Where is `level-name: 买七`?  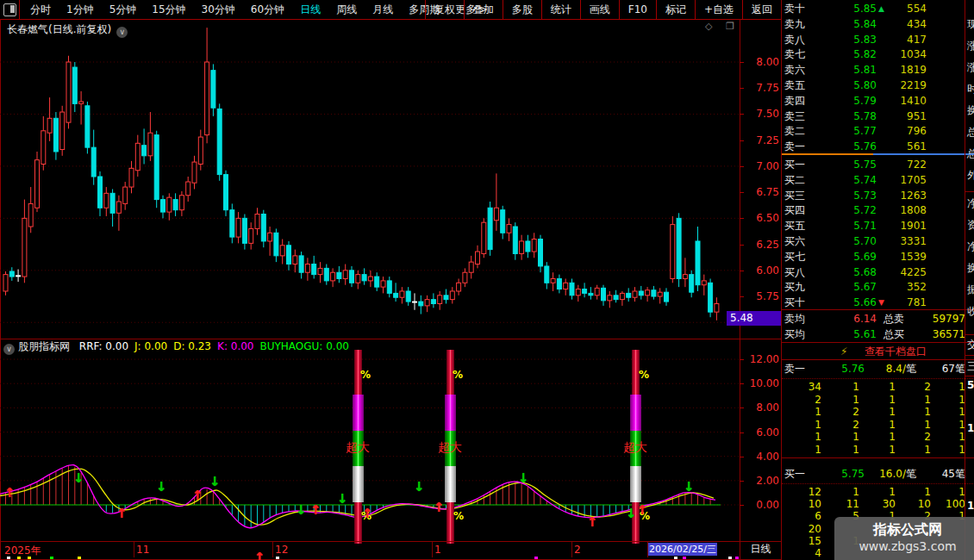 level-name: 买七 is located at coordinates (795, 257).